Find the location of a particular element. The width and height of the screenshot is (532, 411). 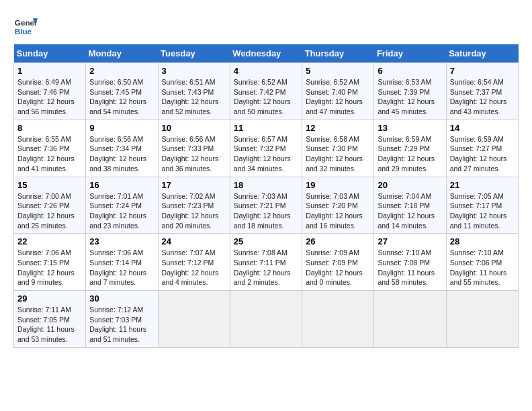

day-info: Sunrise: 7:12 AMSunset: 7:03 PMDaylight:… is located at coordinates (118, 324).